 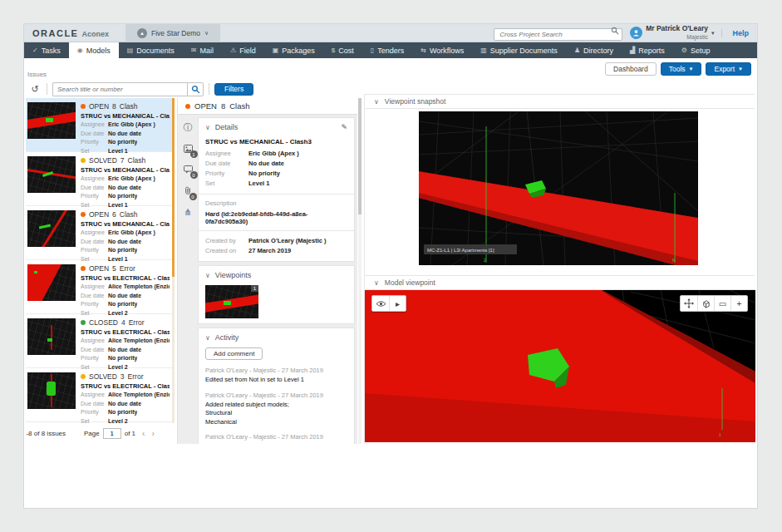 What do you see at coordinates (342, 50) in the screenshot?
I see `nav-tab: $ Cost` at bounding box center [342, 50].